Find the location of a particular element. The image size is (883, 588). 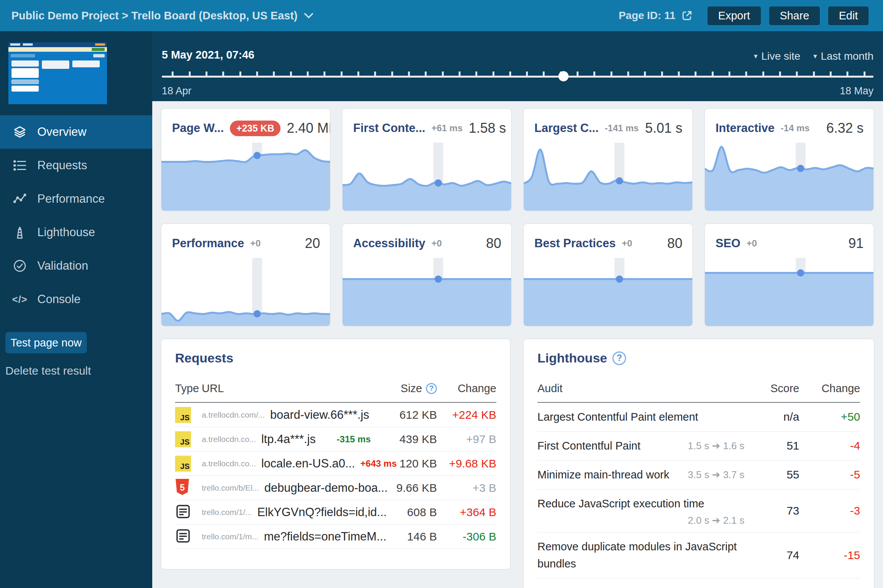

col-size: Size is located at coordinates (411, 389).